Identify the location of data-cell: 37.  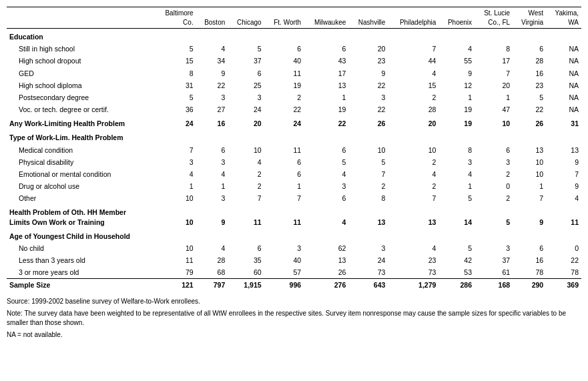
(246, 61).